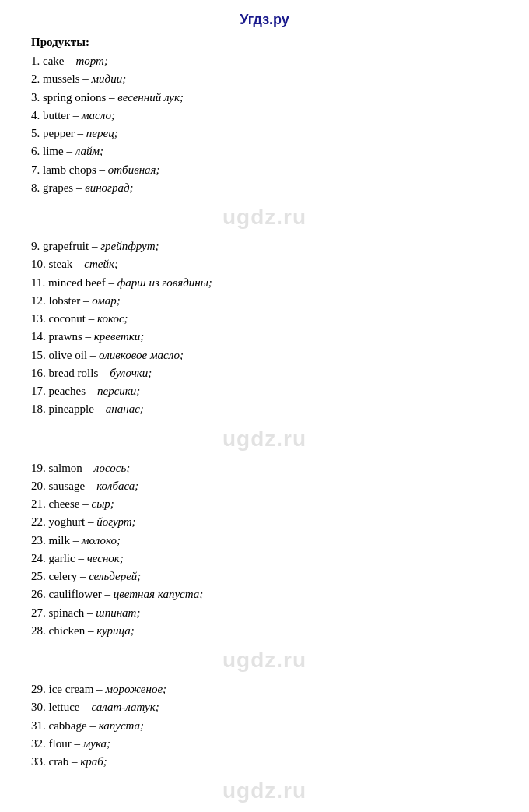  Describe the element at coordinates (272, 540) in the screenshot. I see `list-item: 23. milk – молоко;` at that location.